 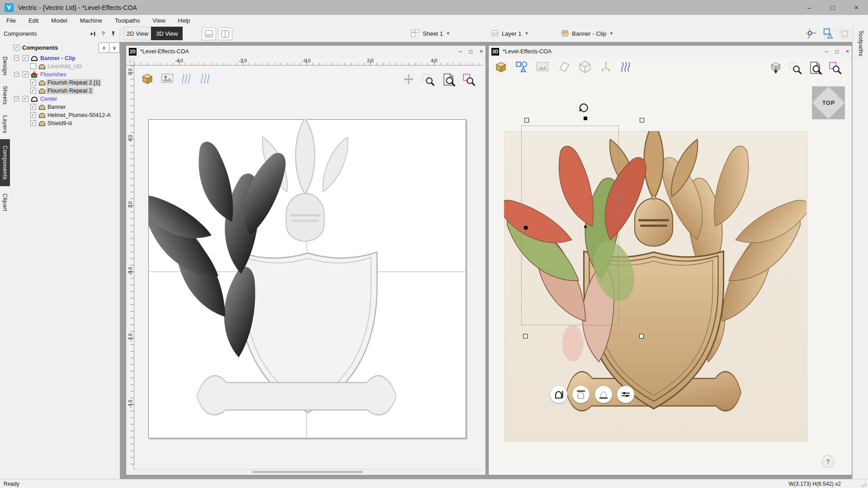 I want to click on tree-item: Banner, so click(x=65, y=107).